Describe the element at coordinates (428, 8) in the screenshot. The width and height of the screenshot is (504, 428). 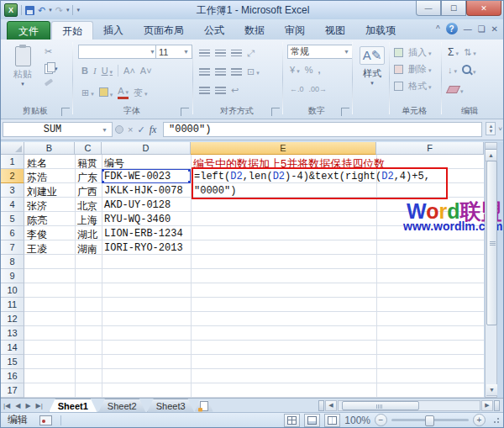
I see `minimize-button: —` at that location.